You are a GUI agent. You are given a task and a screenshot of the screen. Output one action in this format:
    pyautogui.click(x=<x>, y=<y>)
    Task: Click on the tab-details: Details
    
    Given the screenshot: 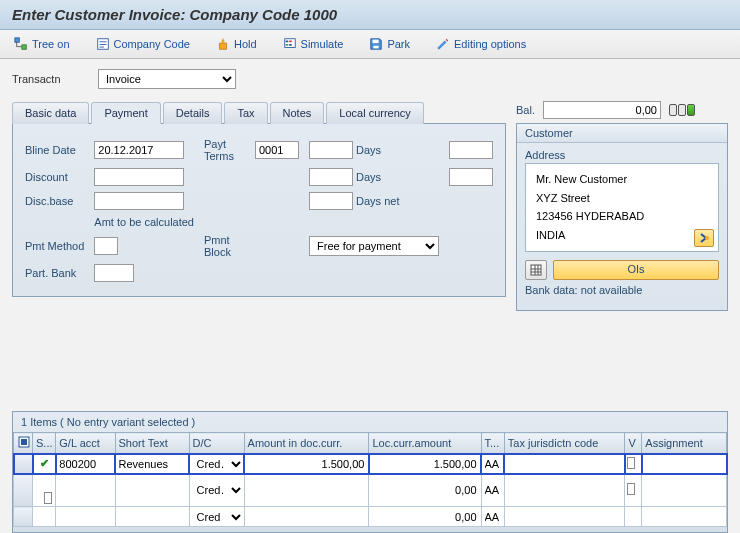 What is the action you would take?
    pyautogui.click(x=193, y=113)
    